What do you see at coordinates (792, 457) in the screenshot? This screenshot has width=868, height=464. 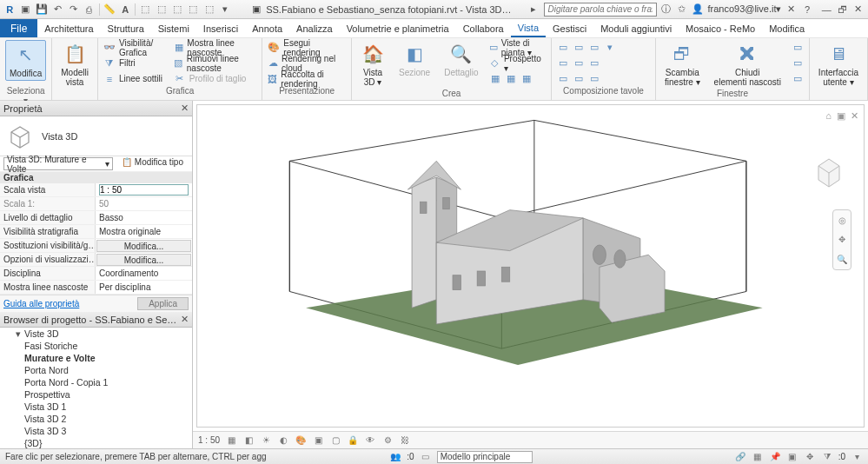 I see `select-face-icon: ▣` at bounding box center [792, 457].